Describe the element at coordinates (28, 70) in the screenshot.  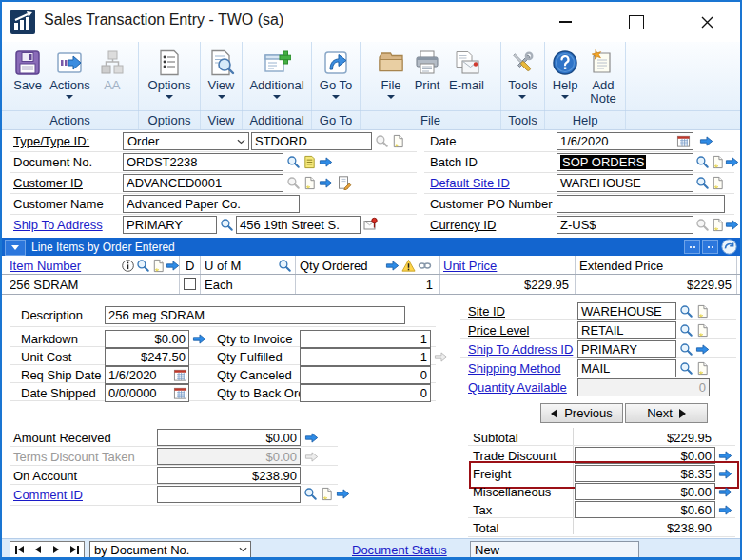
I see `save-button: Save` at that location.